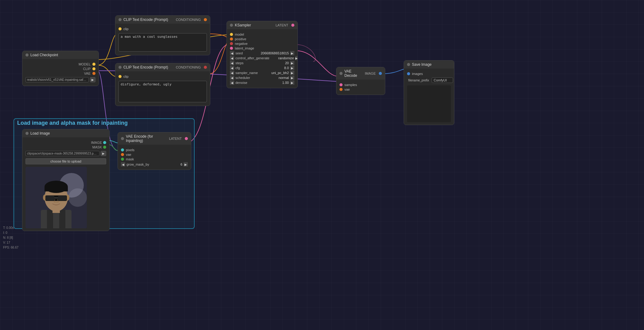 This screenshot has height=330, width=644. Describe the element at coordinates (262, 39) in the screenshot. I see `ksampler-positive-row: positive` at that location.